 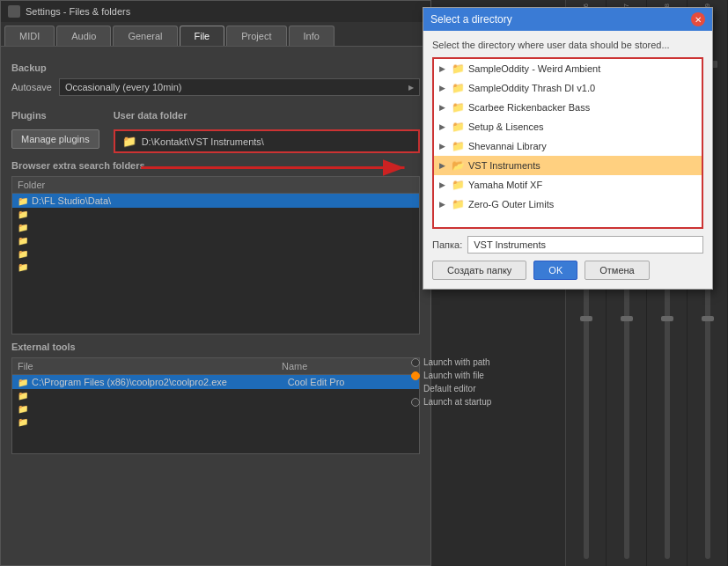 What do you see at coordinates (71, 201) in the screenshot?
I see `browser-row-path-0: D:\FL Studio\Data\` at bounding box center [71, 201].